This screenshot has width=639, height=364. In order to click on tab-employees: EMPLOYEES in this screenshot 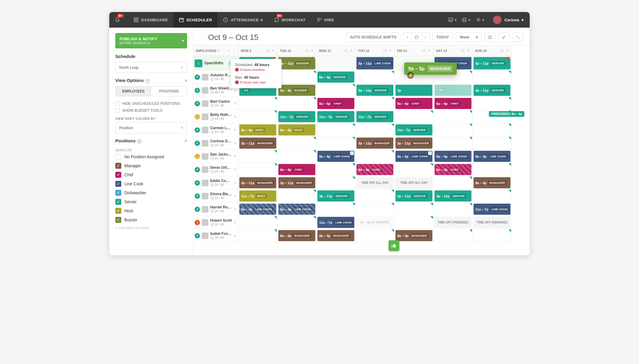, I will do `click(133, 91)`.